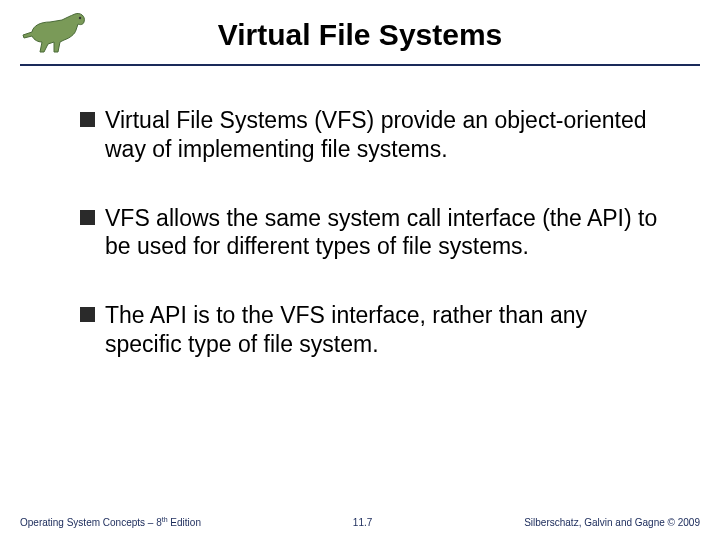 This screenshot has width=720, height=540. I want to click on bullet-text: The API is to the VFS interface, rather …, so click(382, 330).